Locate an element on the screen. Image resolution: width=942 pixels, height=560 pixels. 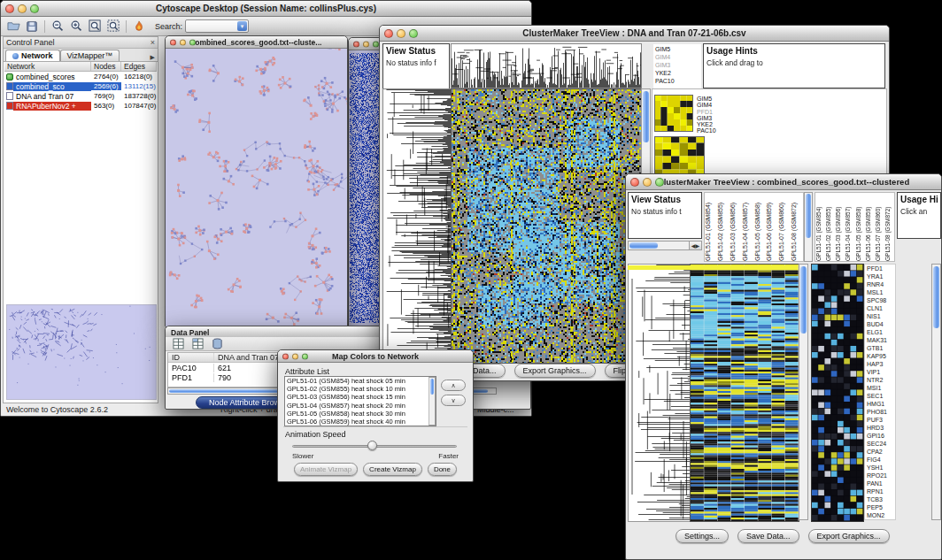
gene-label: HMG1 is located at coordinates (880, 403).